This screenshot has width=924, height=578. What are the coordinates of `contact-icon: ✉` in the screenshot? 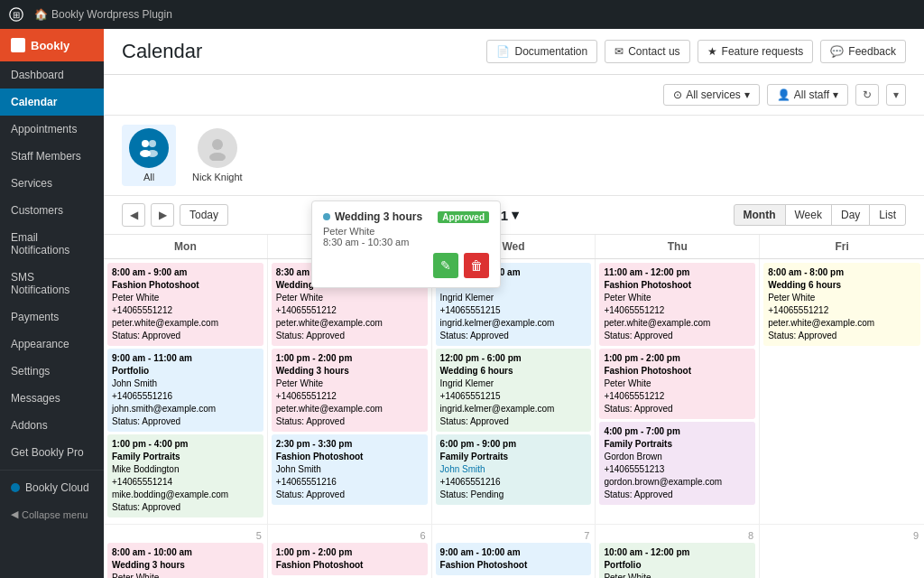 It's located at (619, 51).